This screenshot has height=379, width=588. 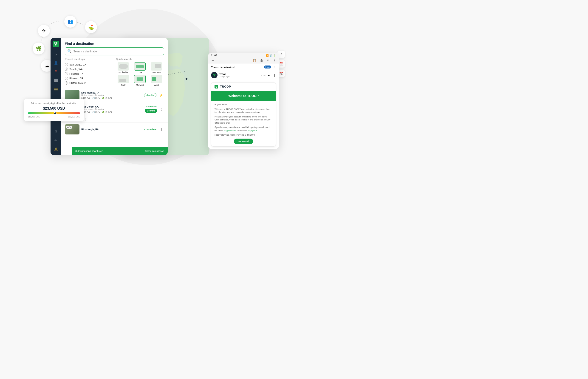 What do you see at coordinates (243, 101) in the screenshot?
I see `email-panel: 11:00 📶 📡 🔋 ← 📋 🗑 ✉ ⋮ You've been invite…` at bounding box center [243, 101].